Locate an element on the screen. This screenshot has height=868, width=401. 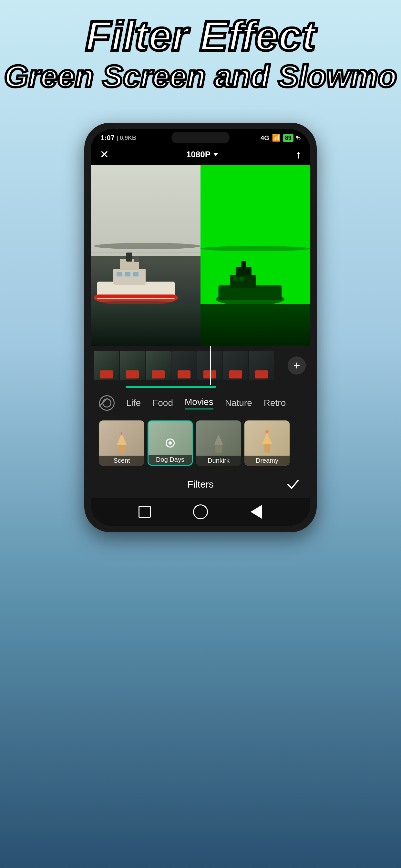
progress-bar-fill is located at coordinates (171, 387).